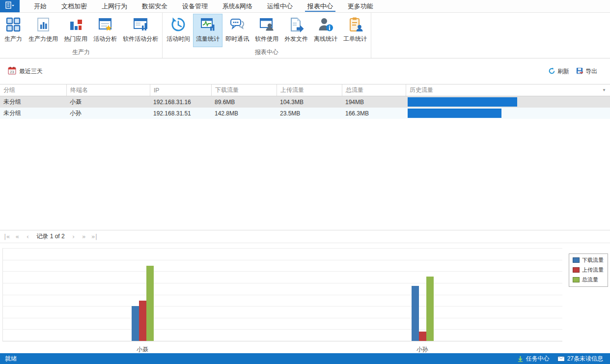  What do you see at coordinates (105, 30) in the screenshot?
I see `ribbon-button-活动分析: 活动分析` at bounding box center [105, 30].